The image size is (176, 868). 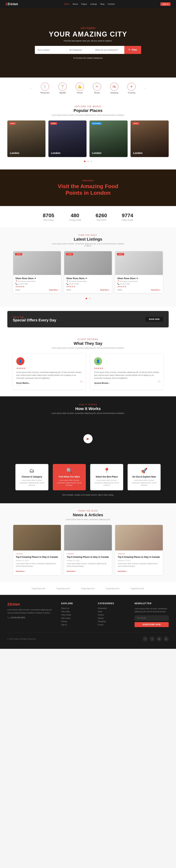 What do you see at coordinates (88, 439) in the screenshot?
I see `play-button: ▶` at bounding box center [88, 439].